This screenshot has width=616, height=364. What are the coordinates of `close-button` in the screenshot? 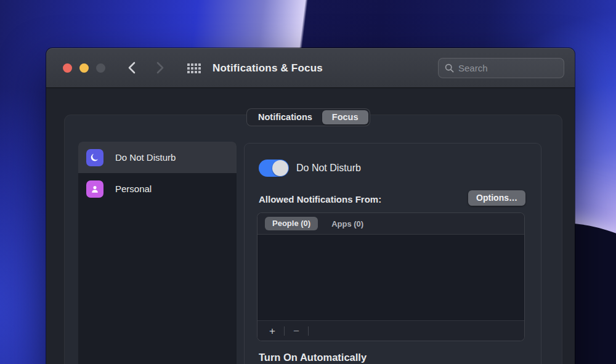 It's located at (68, 68).